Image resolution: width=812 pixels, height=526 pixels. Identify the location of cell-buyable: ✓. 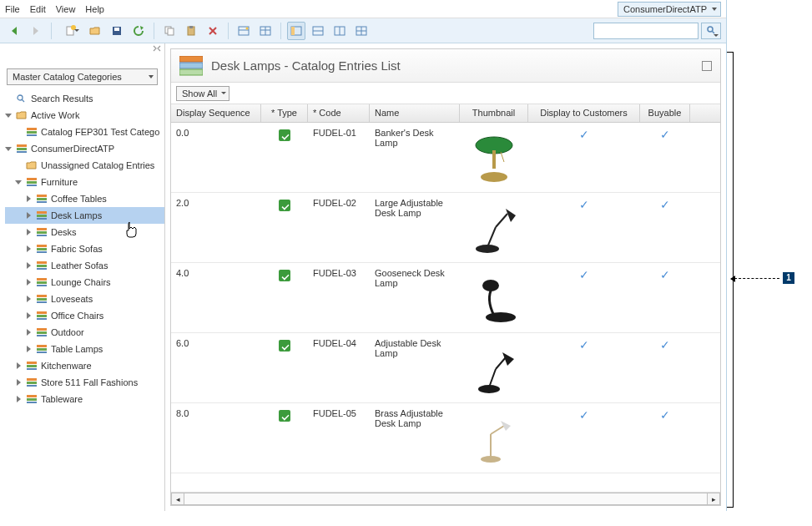
(665, 345).